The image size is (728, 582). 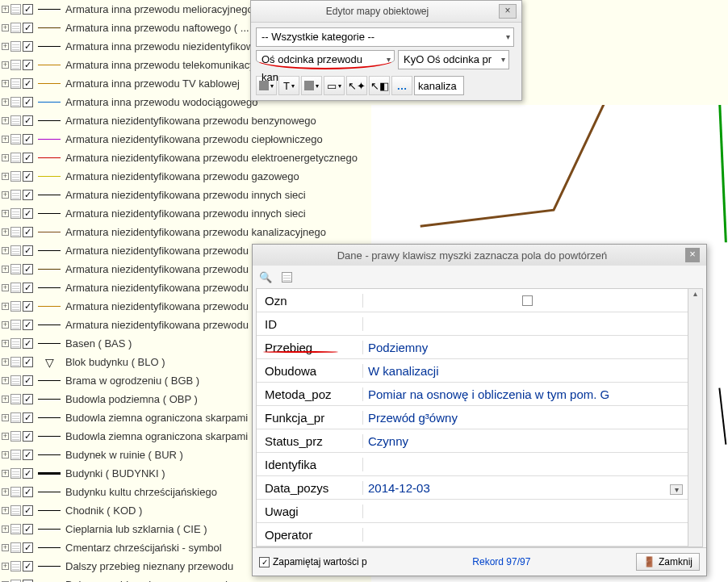 I want to click on field-value: Czynny, so click(x=533, y=441).